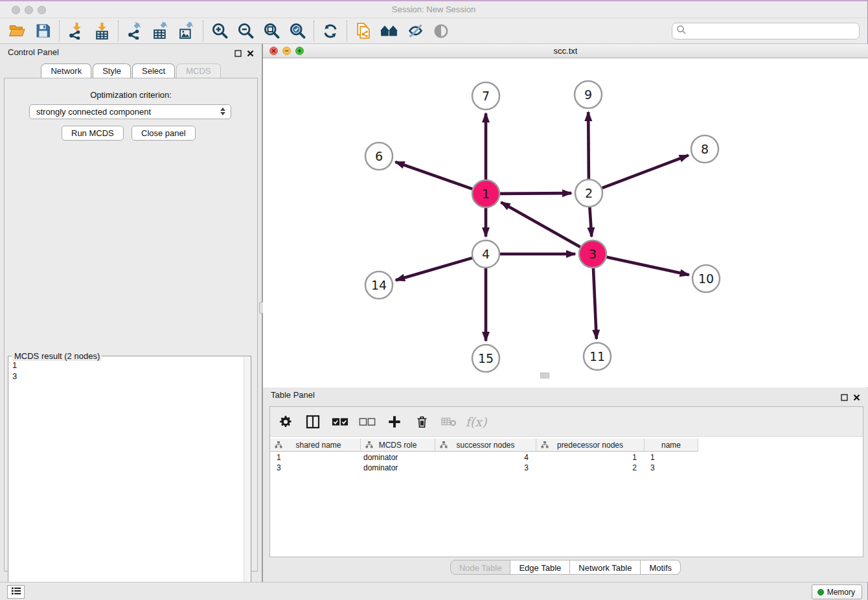  What do you see at coordinates (93, 133) in the screenshot?
I see `run-mcds-button: Run MCDS` at bounding box center [93, 133].